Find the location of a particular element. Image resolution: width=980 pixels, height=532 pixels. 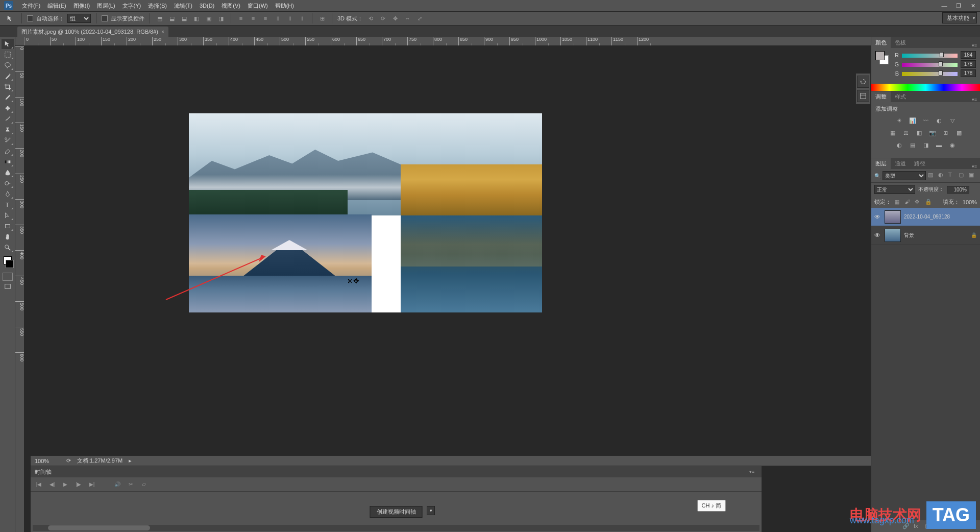

show-transform-checkbox is located at coordinates (105, 18).